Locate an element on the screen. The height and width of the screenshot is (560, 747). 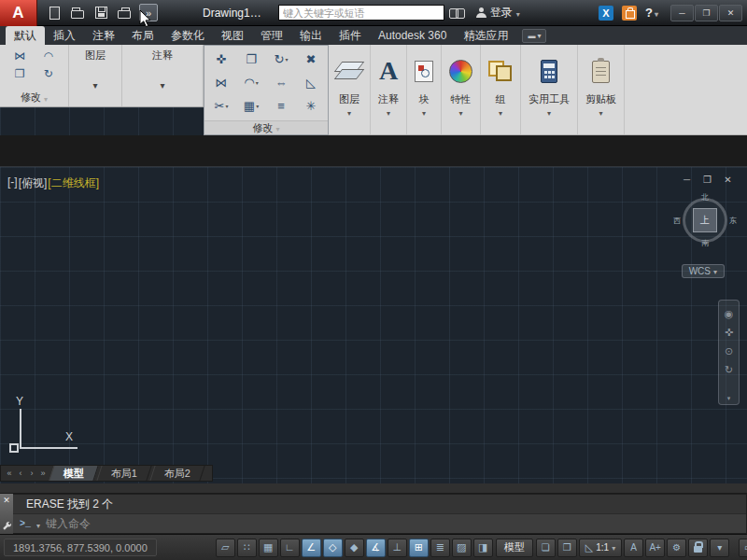
navigation-bar: ◉✜⊙↻ ▾ is located at coordinates (728, 353).